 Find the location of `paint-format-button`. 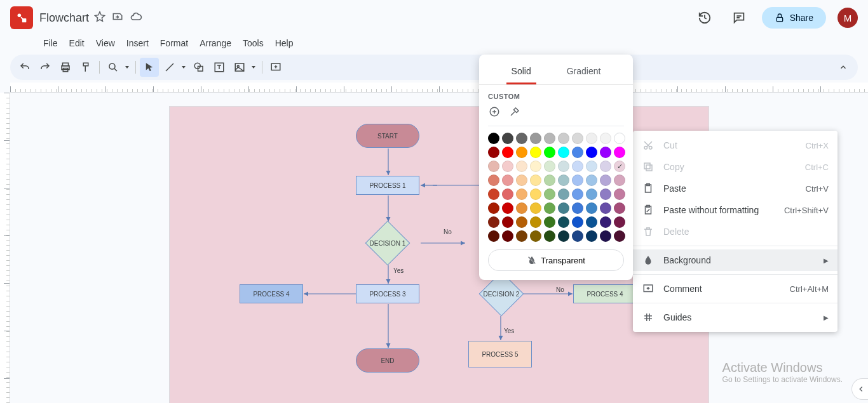

paint-format-button is located at coordinates (86, 67).